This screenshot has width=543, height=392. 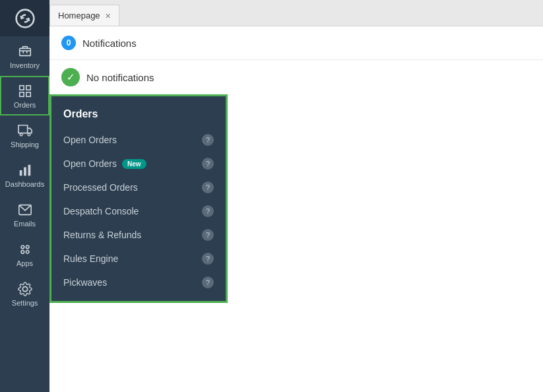 I want to click on open-orders-new-label: Open Orders, so click(x=90, y=164).